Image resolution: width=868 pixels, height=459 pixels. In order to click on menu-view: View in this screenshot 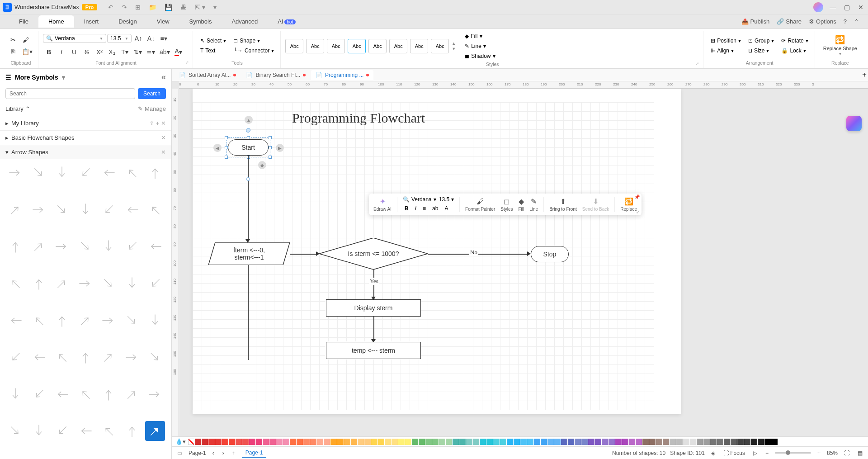, I will do `click(163, 22)`.